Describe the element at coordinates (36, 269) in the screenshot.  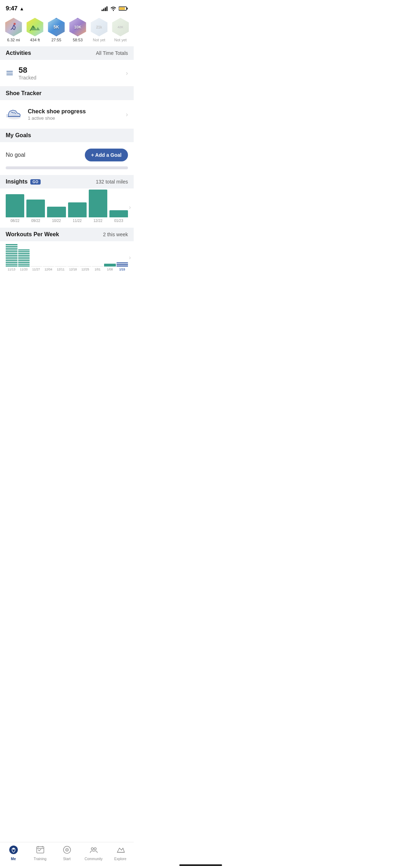
I see `w-bar-2: 11/27` at that location.